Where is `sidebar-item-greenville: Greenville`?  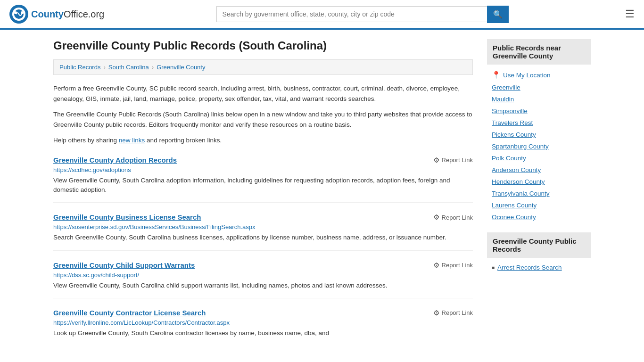
sidebar-item-greenville: Greenville is located at coordinates (539, 88).